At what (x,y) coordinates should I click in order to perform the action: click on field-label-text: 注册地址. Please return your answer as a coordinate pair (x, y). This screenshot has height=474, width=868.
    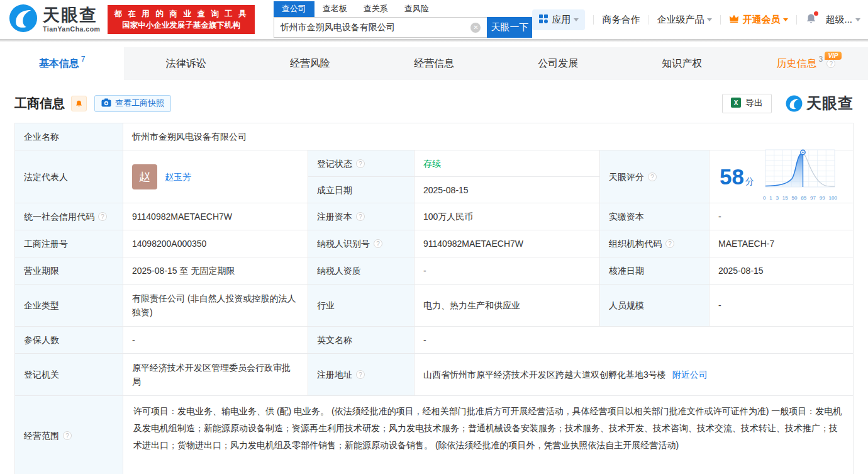
    Looking at the image, I should click on (335, 375).